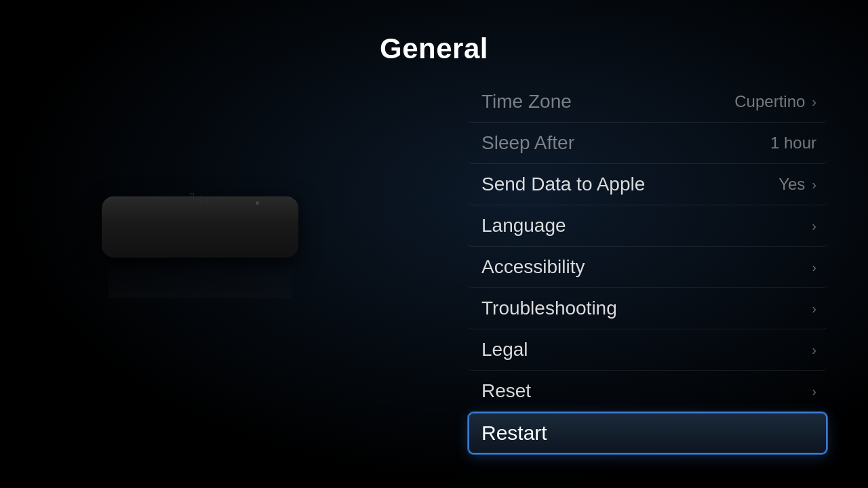 This screenshot has width=868, height=488. Describe the element at coordinates (648, 226) in the screenshot. I see `menu-item-language: Language›` at that location.